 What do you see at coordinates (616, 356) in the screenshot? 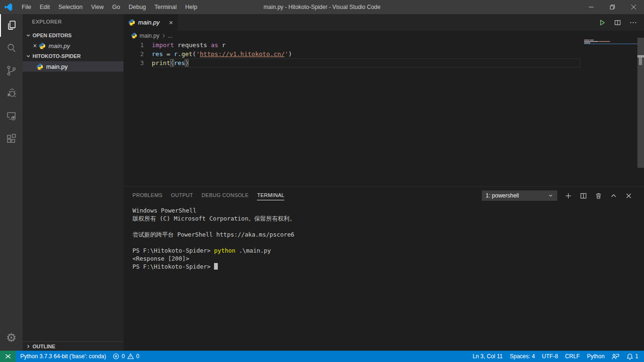
I see `feedback-icon` at bounding box center [616, 356].